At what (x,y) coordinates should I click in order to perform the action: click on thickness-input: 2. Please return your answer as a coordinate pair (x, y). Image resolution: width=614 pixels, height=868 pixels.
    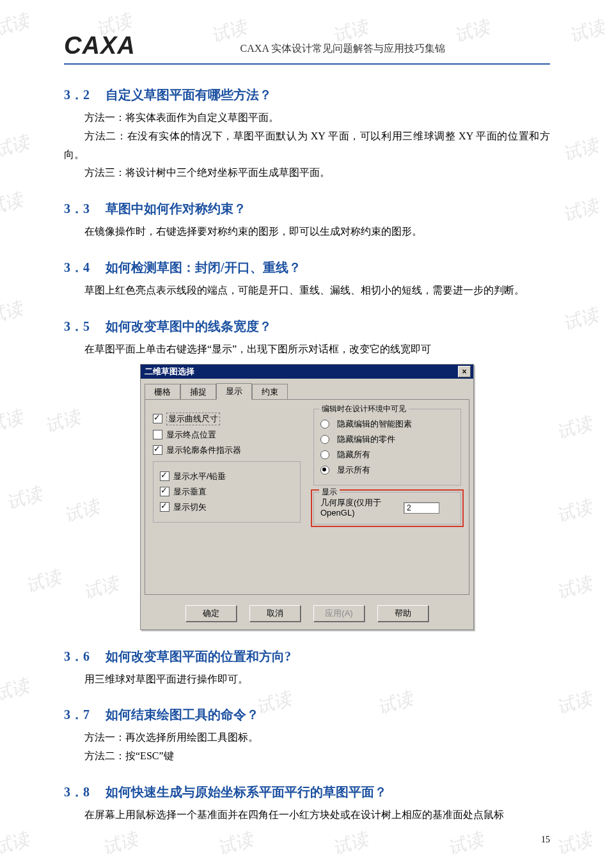
    Looking at the image, I should click on (421, 508).